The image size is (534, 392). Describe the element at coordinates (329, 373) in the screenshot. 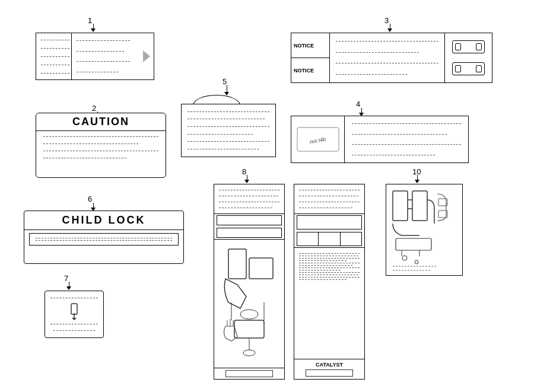

I see `label-9-bottom-box` at that location.